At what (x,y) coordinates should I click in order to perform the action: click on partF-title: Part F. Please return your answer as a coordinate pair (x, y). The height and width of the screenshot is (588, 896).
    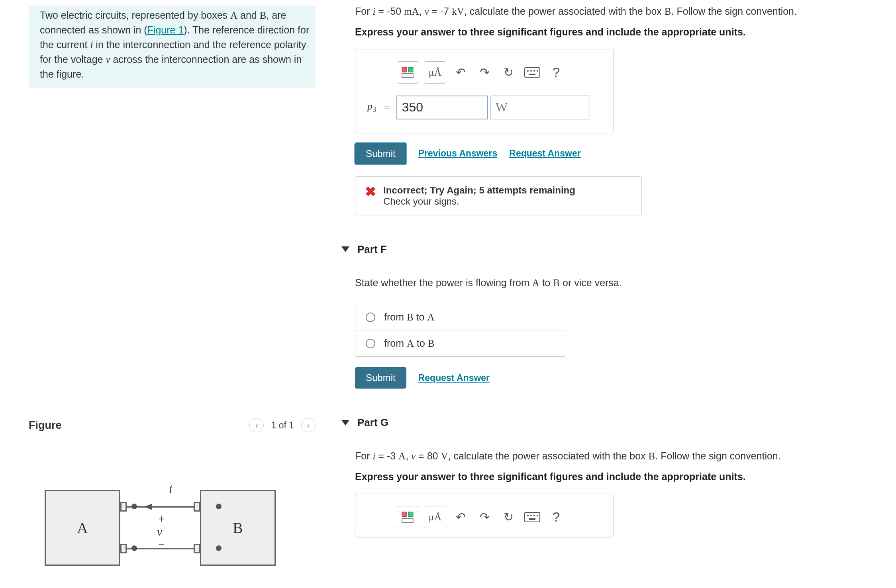
    Looking at the image, I should click on (372, 249).